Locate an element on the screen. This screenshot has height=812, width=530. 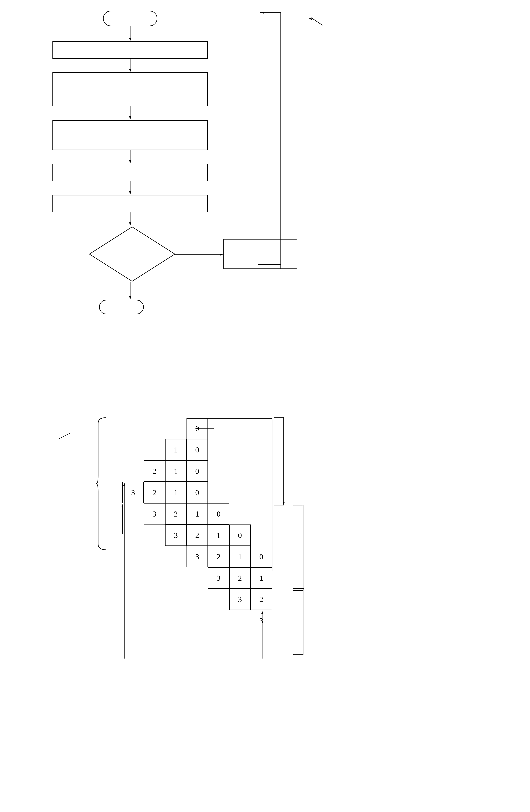
prolog-bracket is located at coordinates (291, 461).